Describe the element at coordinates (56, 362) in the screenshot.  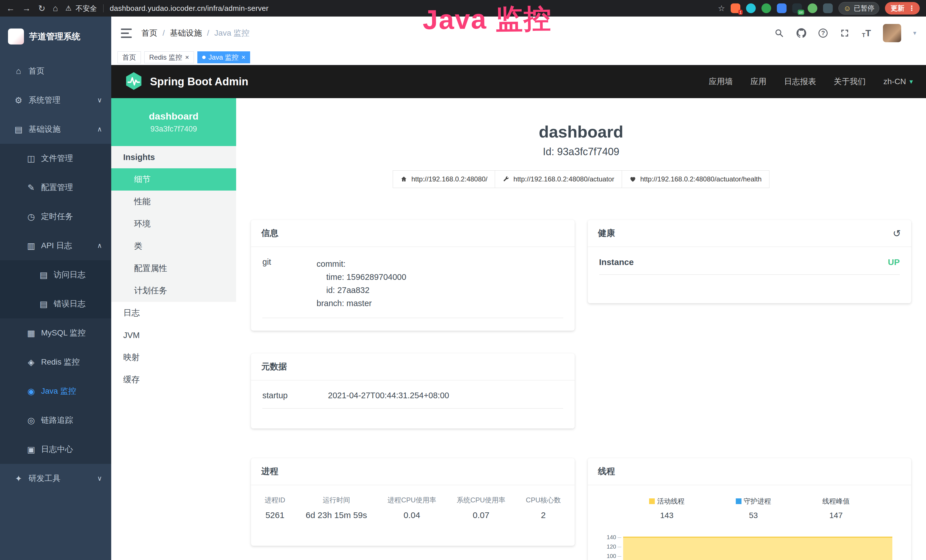
I see `sidebar-item-redis-monitor: ◈ Redis 监控` at that location.